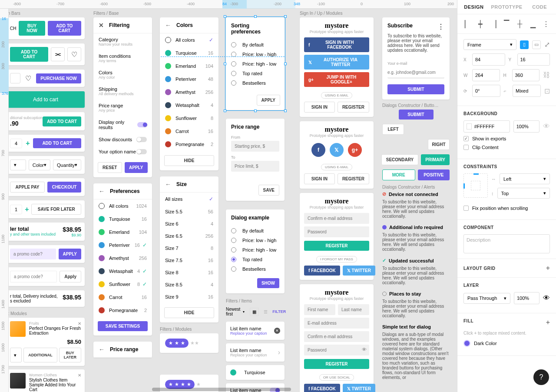 Image resolution: width=556 pixels, height=392 pixels. I want to click on align-top-icon: ▔, so click(506, 24).